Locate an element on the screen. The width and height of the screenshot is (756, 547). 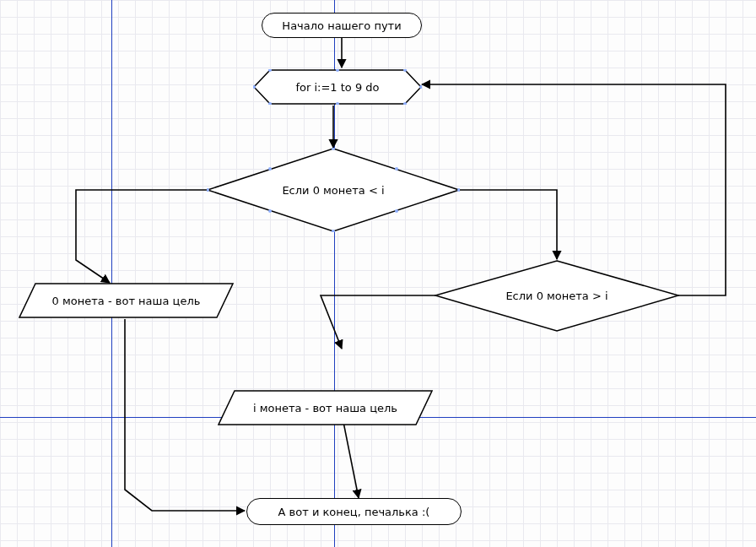
node-cond-gt-label: Если 0 монета > i is located at coordinates (557, 295).